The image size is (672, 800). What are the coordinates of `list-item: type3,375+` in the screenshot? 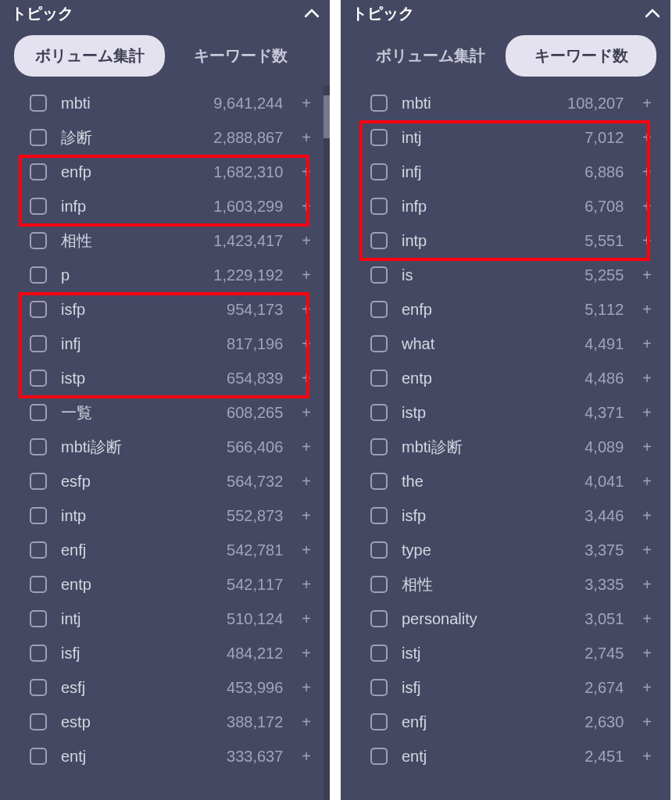 It's located at (510, 550).